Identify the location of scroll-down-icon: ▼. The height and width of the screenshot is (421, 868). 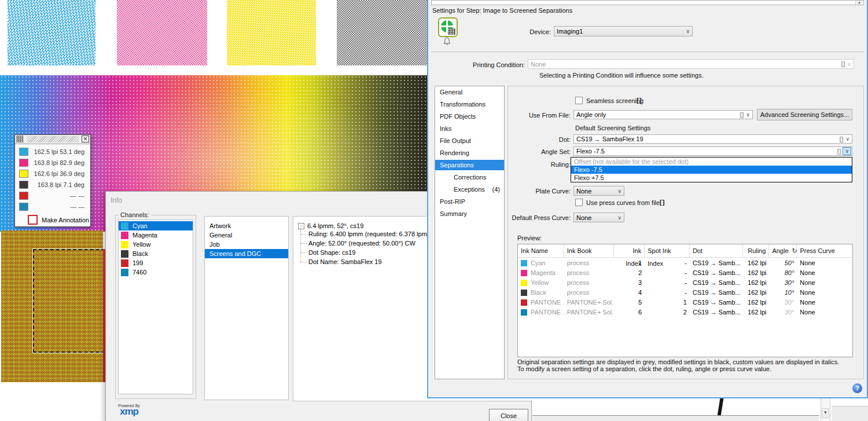
(825, 413).